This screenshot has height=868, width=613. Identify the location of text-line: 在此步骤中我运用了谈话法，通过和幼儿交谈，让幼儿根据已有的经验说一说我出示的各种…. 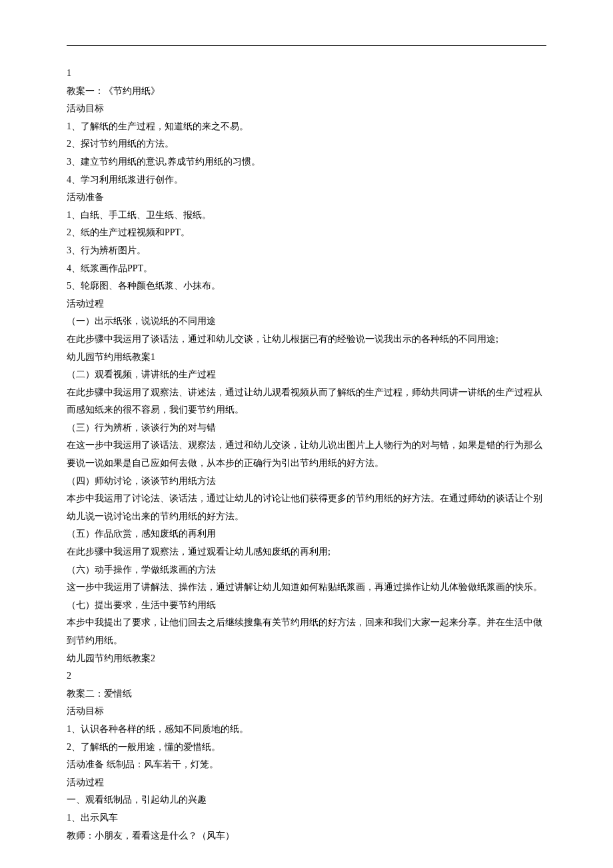
(306, 340).